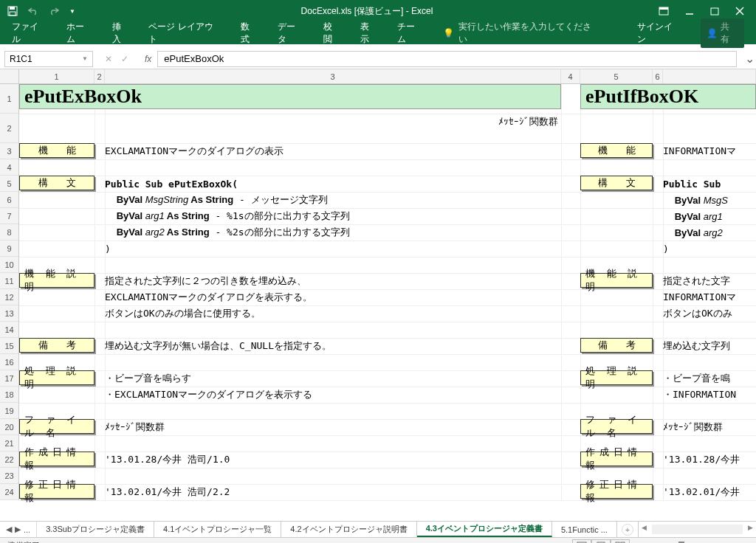  What do you see at coordinates (57, 345) in the screenshot?
I see `label-r15: 備 考` at bounding box center [57, 345].